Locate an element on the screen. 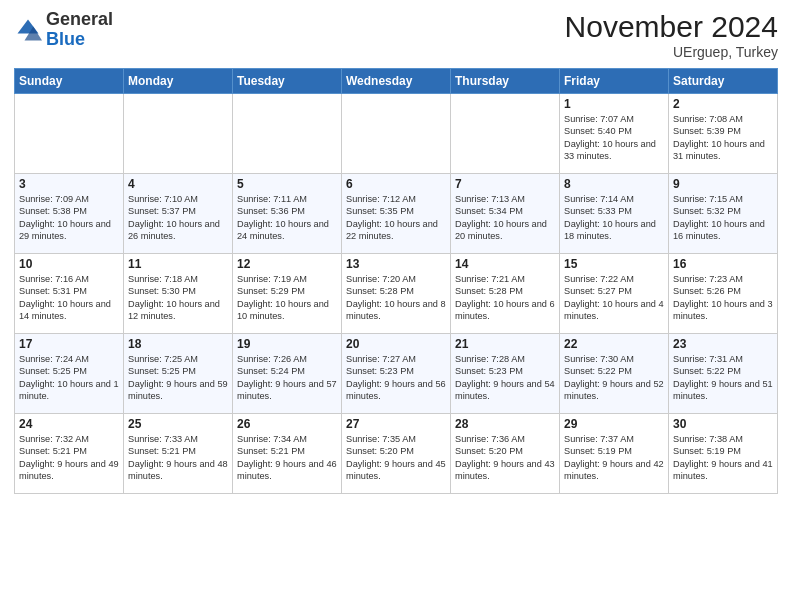 The width and height of the screenshot is (792, 612). day-cell: 9Sunrise: 7:15 AM Sunset: 5:32 PM Daylig… is located at coordinates (724, 214).